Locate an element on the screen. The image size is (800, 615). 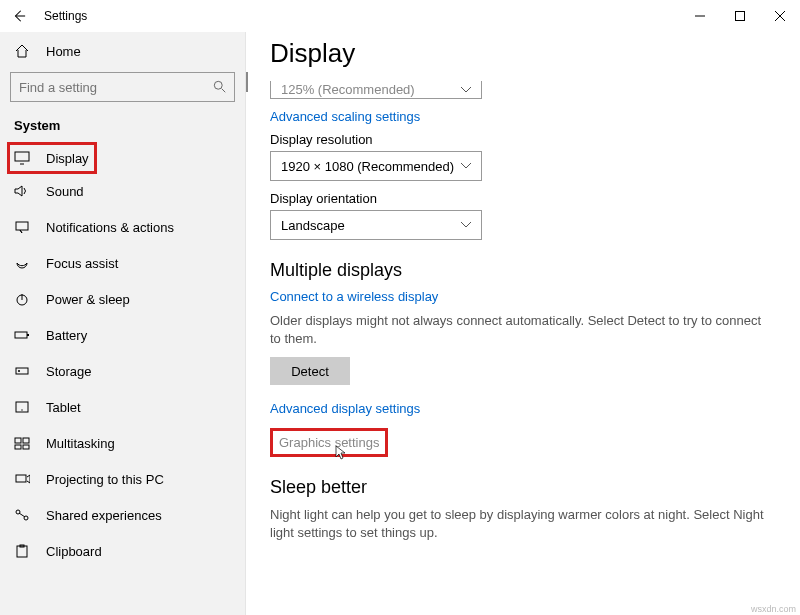
detect-button: Detect is located at coordinates (310, 371).